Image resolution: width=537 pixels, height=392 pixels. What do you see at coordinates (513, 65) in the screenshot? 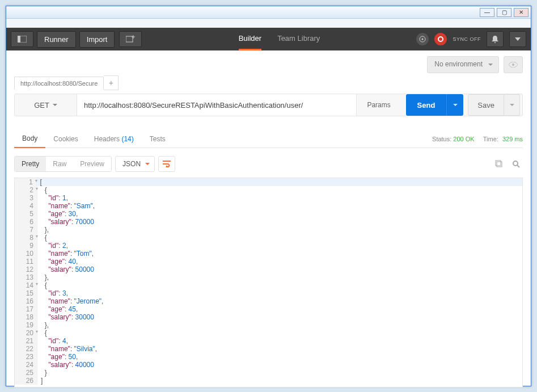
I see `environment-preview-button` at bounding box center [513, 65].